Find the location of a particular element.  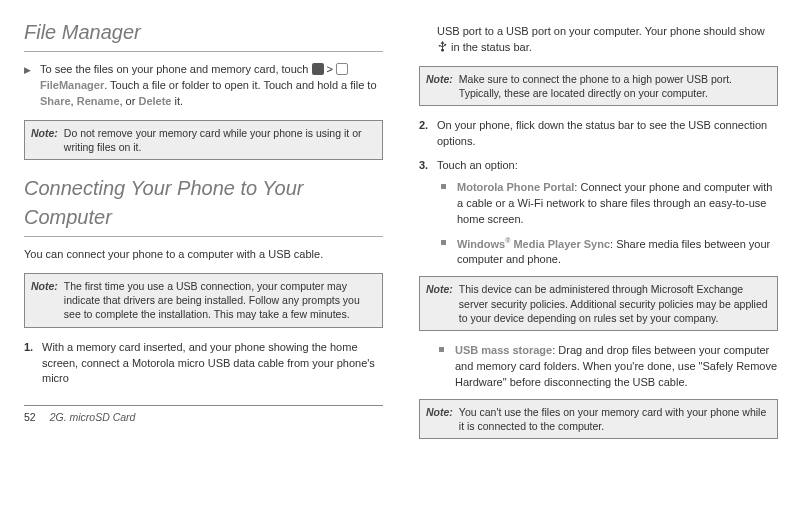

step1-cont-a: USB port to a USB port on your computer.… is located at coordinates (601, 31).